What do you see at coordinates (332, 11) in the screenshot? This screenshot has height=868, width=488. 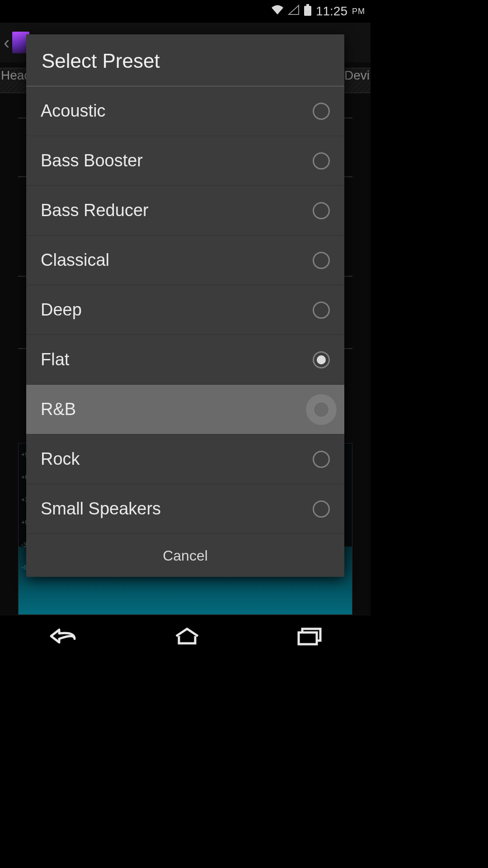 I see `status-time: 11:25` at bounding box center [332, 11].